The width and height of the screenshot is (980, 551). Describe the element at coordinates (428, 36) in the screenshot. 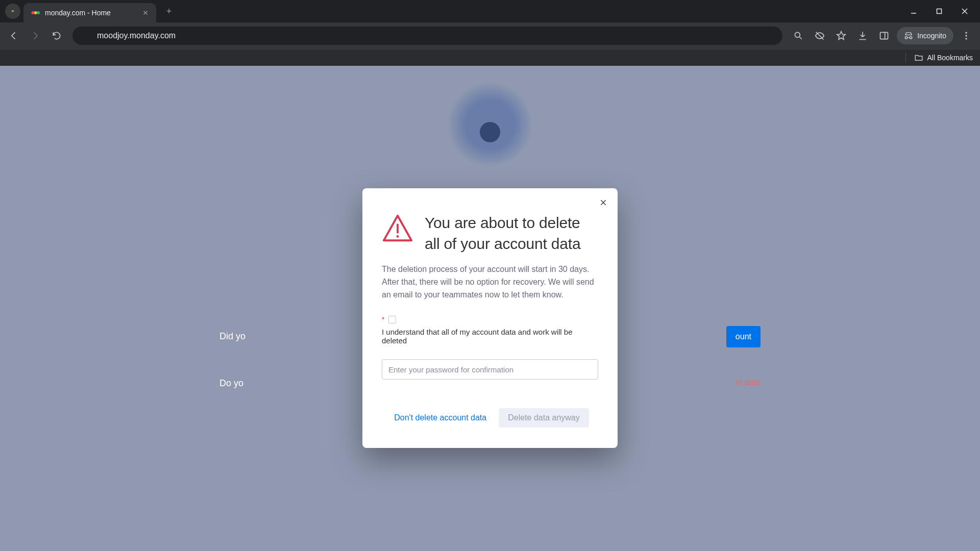

I see `address-bar: moodjoy.monday.com` at that location.